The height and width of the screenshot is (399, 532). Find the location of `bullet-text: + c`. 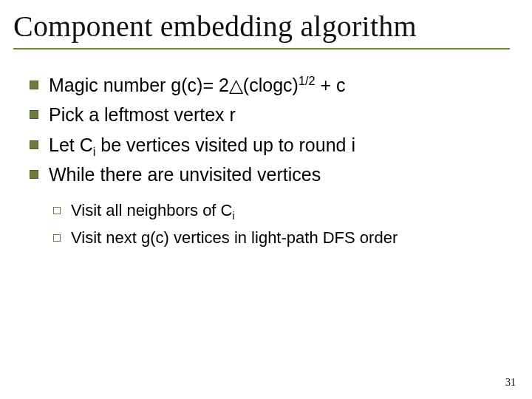

bullet-text: + c is located at coordinates (330, 85).